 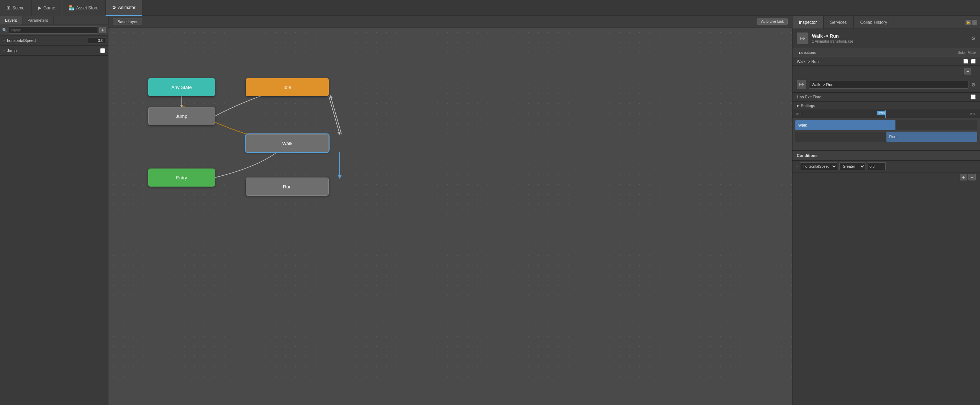 What do you see at coordinates (4, 40) in the screenshot?
I see `drag-handle-icon: ≡` at bounding box center [4, 40].